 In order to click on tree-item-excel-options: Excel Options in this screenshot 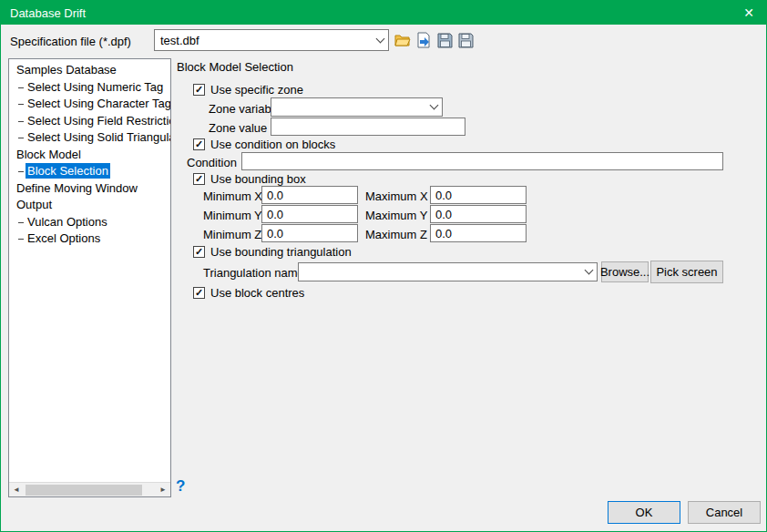, I will do `click(89, 239)`.